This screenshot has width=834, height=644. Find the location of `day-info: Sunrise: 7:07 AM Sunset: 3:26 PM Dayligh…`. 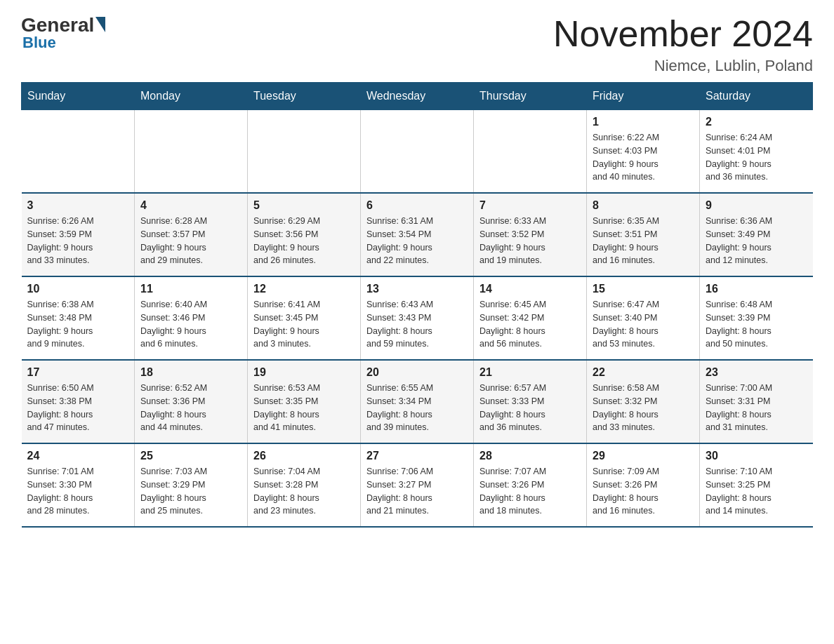

day-info: Sunrise: 7:07 AM Sunset: 3:26 PM Dayligh… is located at coordinates (530, 491).